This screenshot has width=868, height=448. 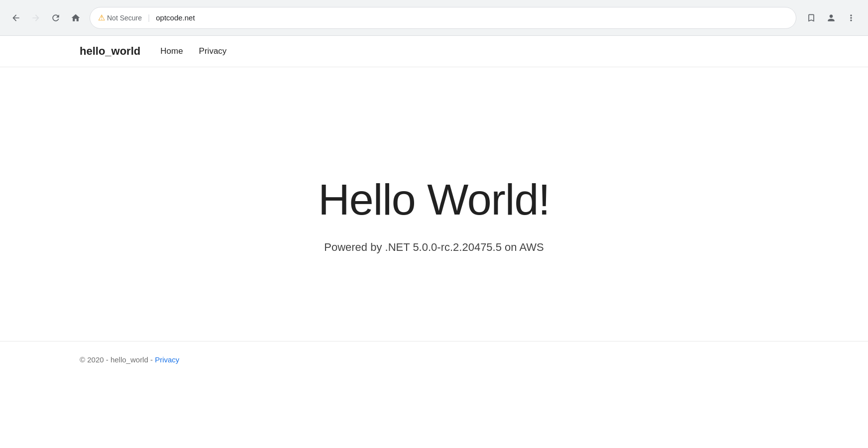 What do you see at coordinates (120, 18) in the screenshot?
I see `security-warning: ⚠ Not Secure` at bounding box center [120, 18].